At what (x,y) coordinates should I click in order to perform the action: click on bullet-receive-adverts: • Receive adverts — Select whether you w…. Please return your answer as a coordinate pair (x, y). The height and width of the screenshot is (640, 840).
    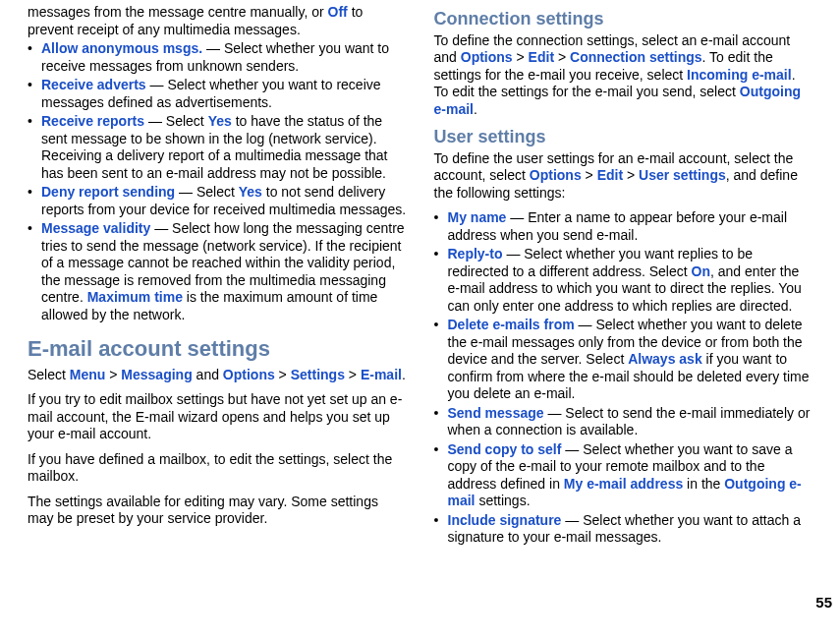
    Looking at the image, I should click on (217, 94).